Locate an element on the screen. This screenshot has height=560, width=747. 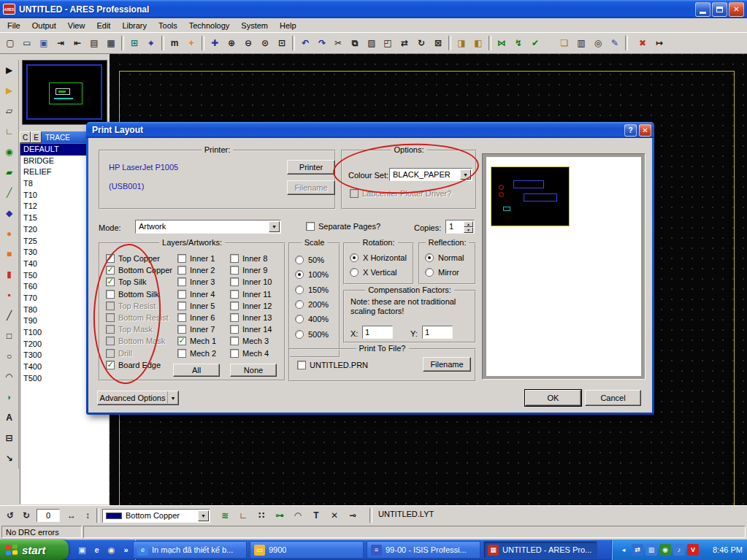
print-to-file-checkbox: ✓ UNTITLED.PRN is located at coordinates (333, 365).